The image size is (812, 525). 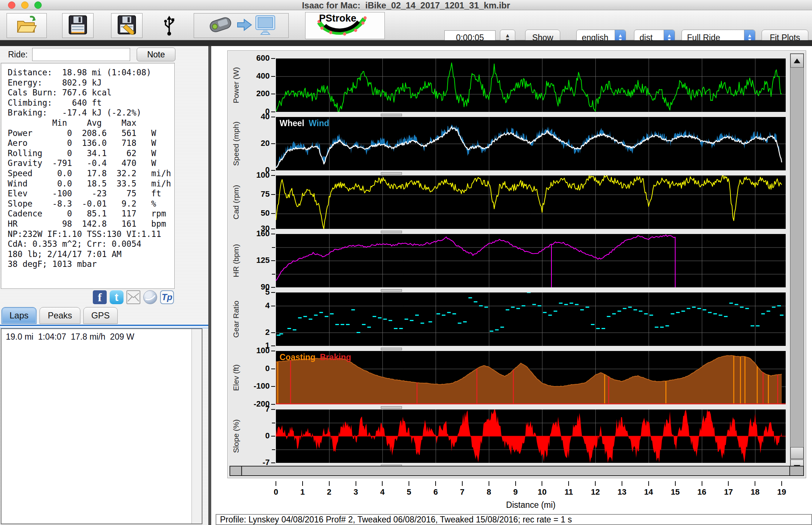 What do you see at coordinates (531, 261) in the screenshot?
I see `plot-hr` at bounding box center [531, 261].